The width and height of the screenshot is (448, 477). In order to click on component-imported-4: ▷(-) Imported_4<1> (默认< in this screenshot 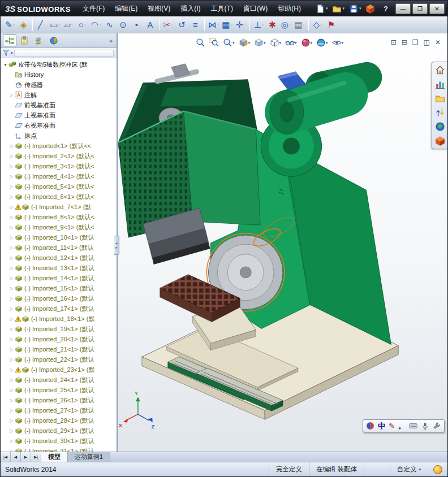, I will do `click(59, 176)`.